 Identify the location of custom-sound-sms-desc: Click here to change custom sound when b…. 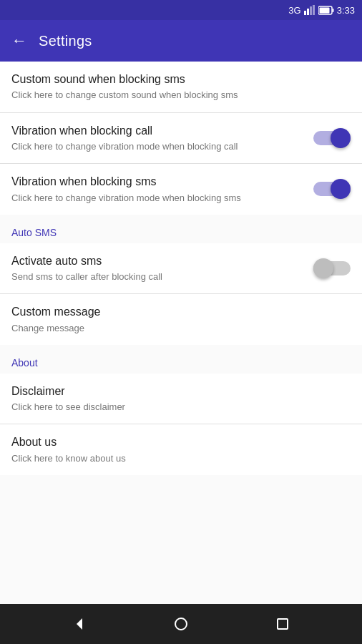
(177, 95).